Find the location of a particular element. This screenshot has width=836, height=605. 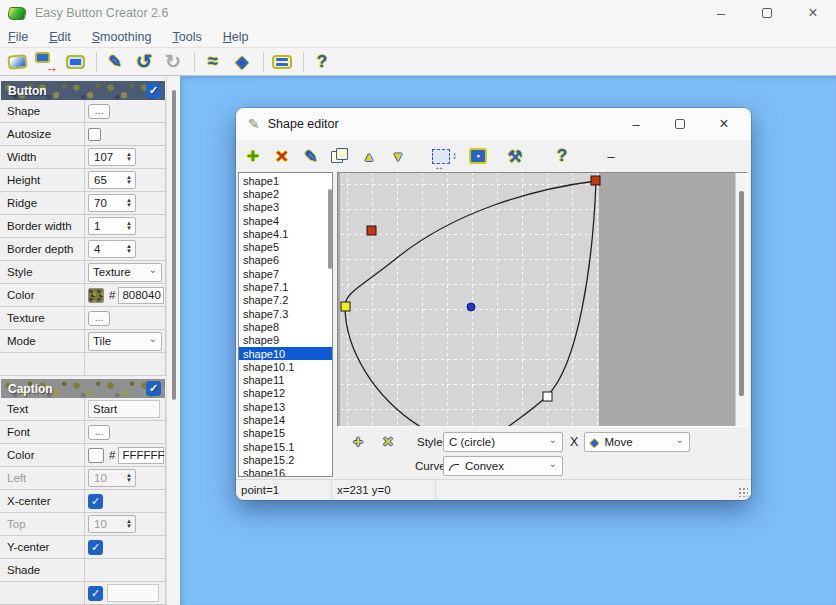

spinner: 65▲▼ is located at coordinates (112, 180).